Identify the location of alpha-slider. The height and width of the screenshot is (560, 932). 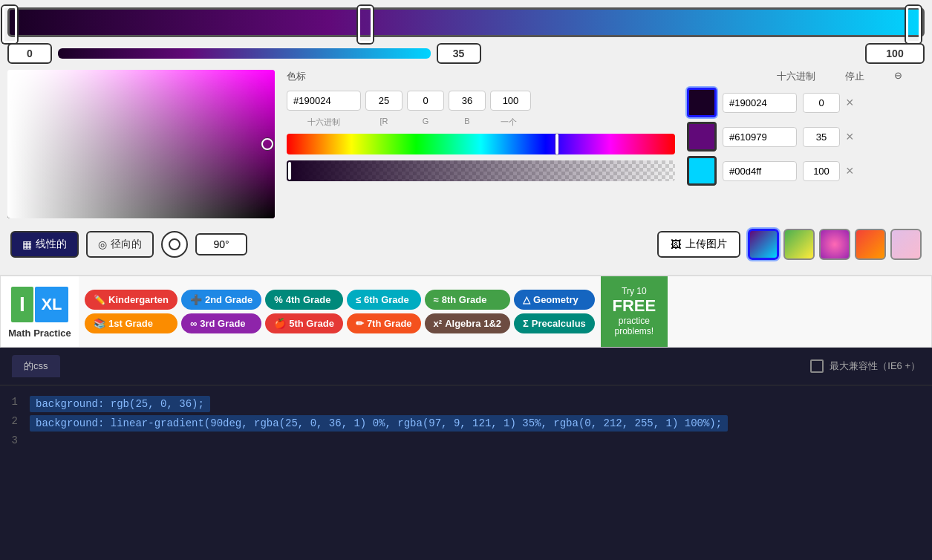
(481, 171).